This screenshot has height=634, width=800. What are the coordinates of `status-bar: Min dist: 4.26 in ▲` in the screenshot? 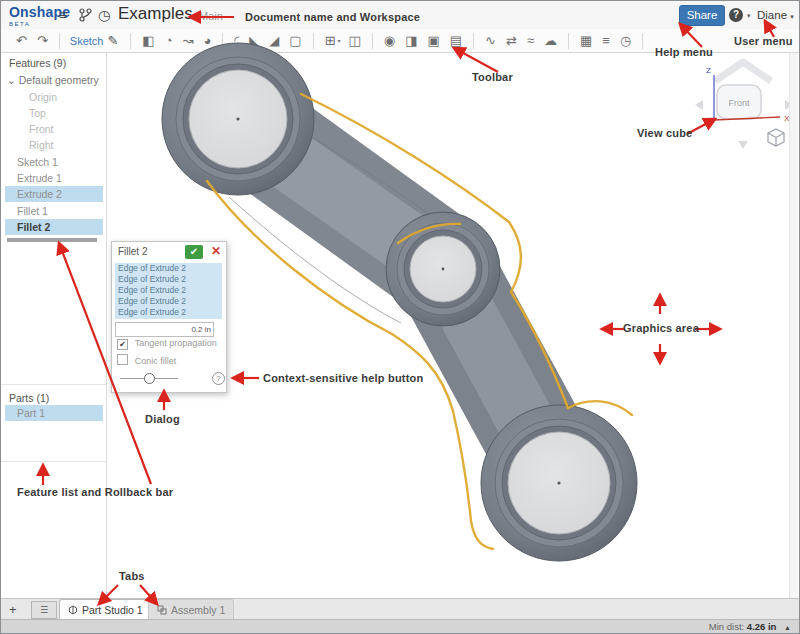 It's located at (400, 626).